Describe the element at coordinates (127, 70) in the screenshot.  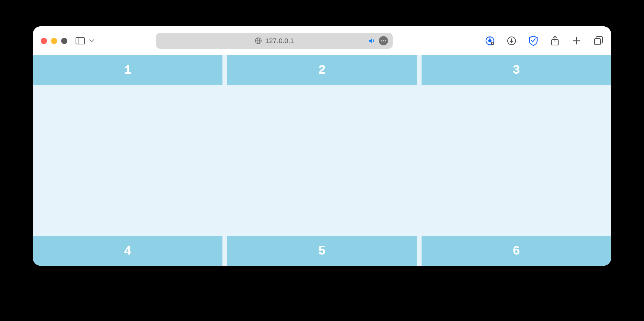
I see `cell-1: 1` at that location.